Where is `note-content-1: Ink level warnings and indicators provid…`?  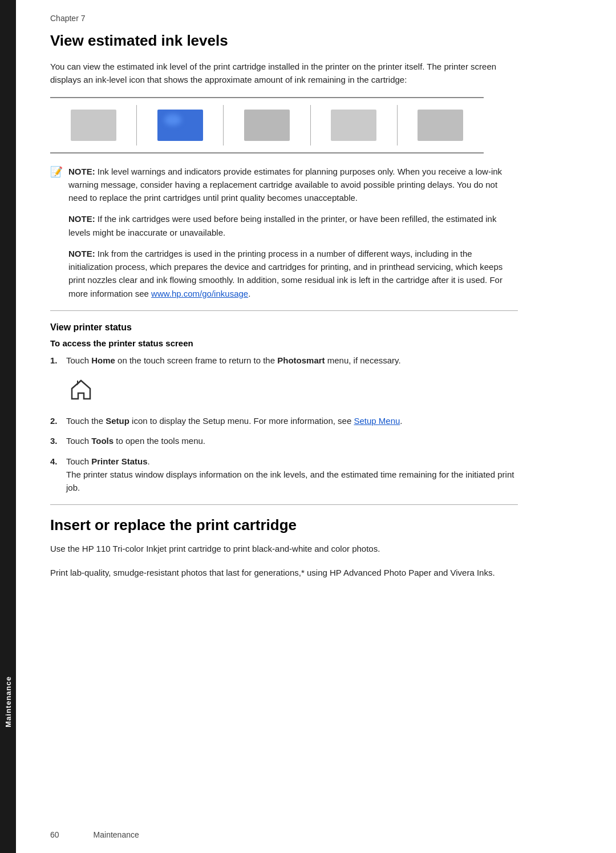 note-content-1: Ink level warnings and indicators provid… is located at coordinates (285, 185).